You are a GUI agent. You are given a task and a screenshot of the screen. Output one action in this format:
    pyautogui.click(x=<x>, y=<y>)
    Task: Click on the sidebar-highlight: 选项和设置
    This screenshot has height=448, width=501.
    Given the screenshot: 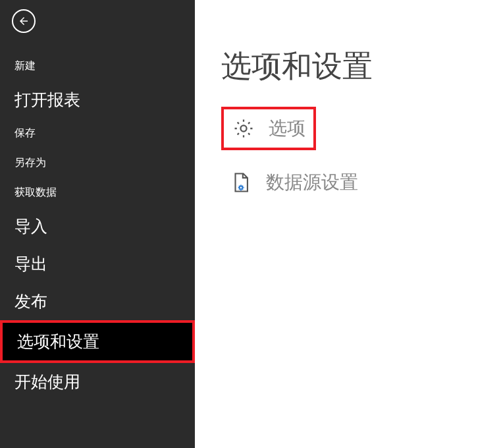 What is the action you would take?
    pyautogui.click(x=97, y=341)
    